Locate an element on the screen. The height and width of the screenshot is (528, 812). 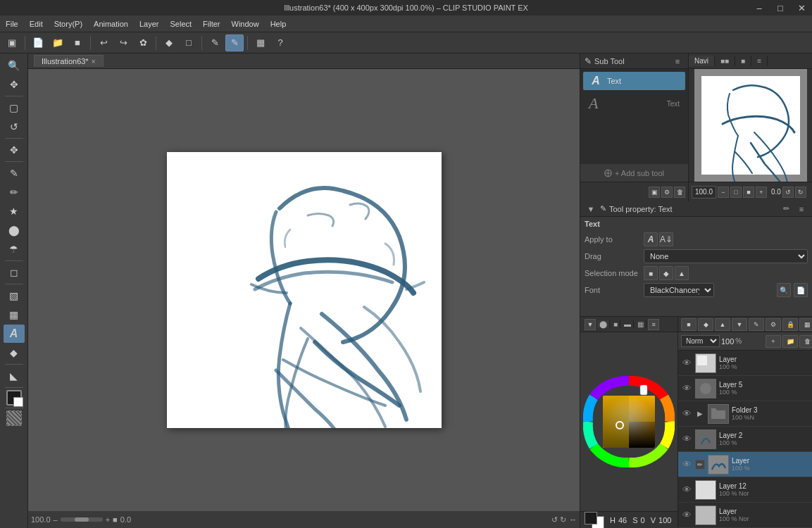
sel-mode-btn1: ■ is located at coordinates (651, 273).